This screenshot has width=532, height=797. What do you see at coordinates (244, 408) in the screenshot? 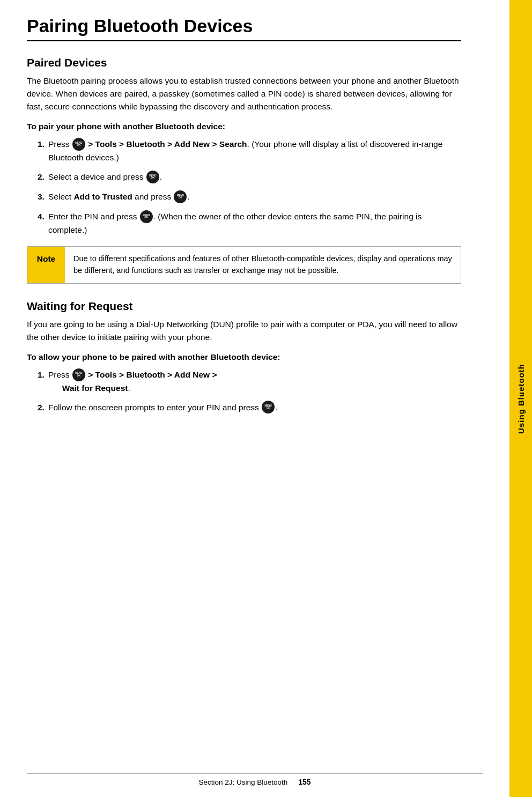
I see `waiting-step-2: 2. Follow the onscreen prompts to enter …` at bounding box center [244, 408].